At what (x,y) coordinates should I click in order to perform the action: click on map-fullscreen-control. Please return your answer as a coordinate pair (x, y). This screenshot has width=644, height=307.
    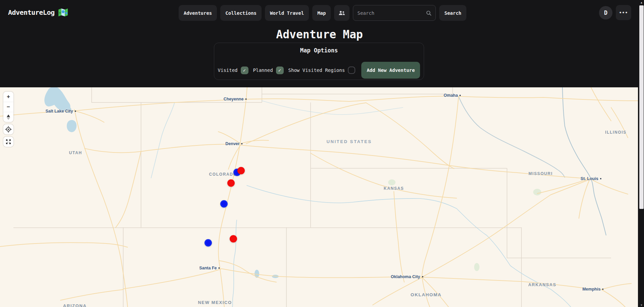
    Looking at the image, I should click on (8, 142).